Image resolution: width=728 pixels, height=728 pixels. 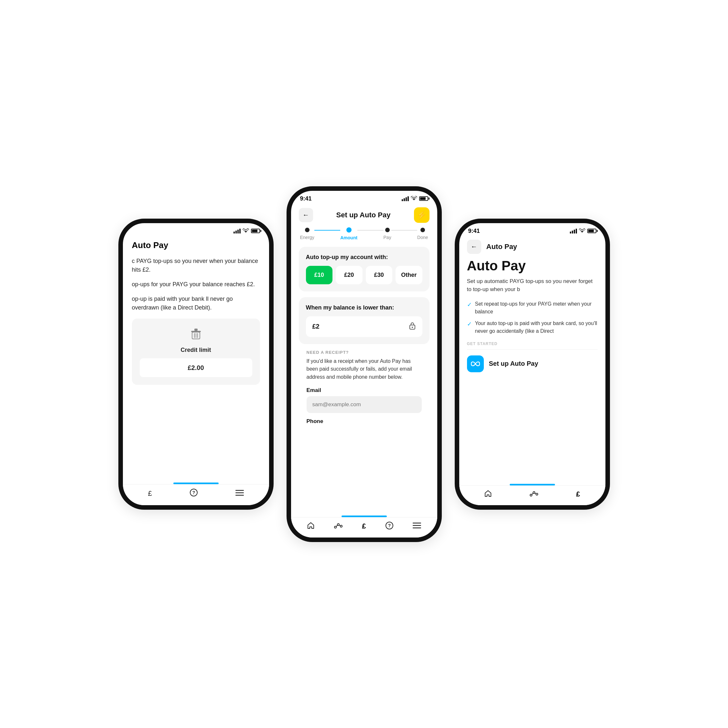 What do you see at coordinates (417, 526) in the screenshot?
I see `center-nav-menu` at bounding box center [417, 526].